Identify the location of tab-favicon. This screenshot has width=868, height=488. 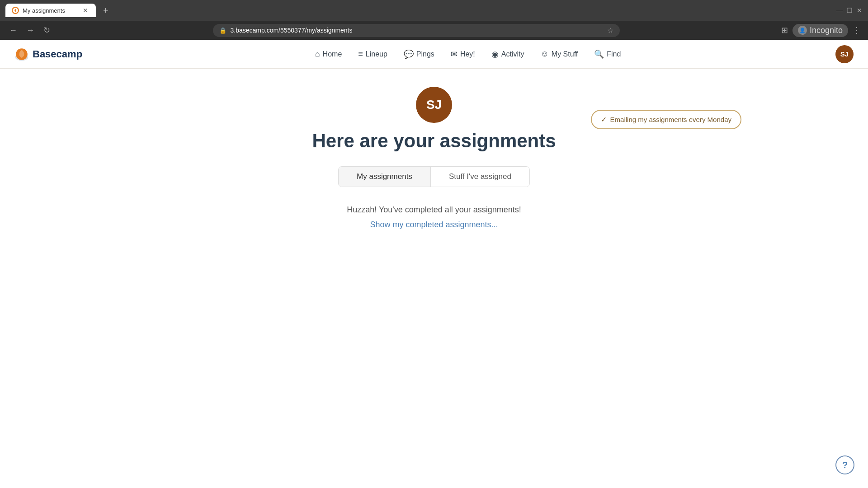
(15, 10).